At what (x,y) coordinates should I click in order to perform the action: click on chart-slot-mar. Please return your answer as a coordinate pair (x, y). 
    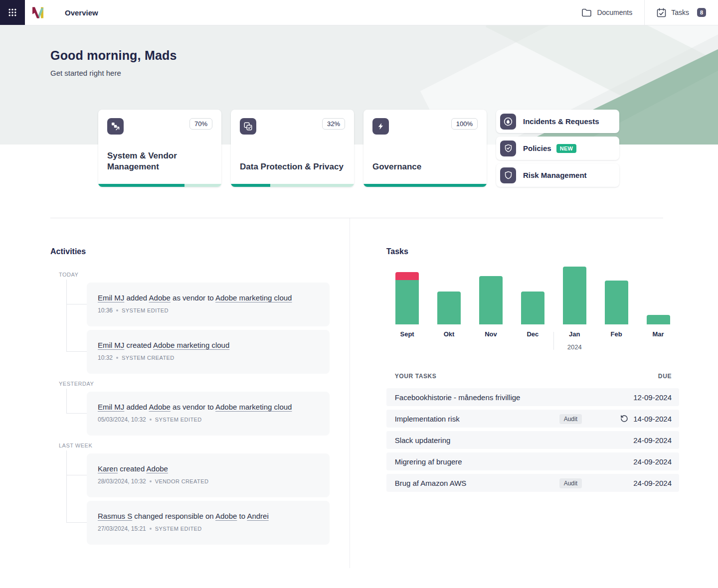
    Looking at the image, I should click on (658, 295).